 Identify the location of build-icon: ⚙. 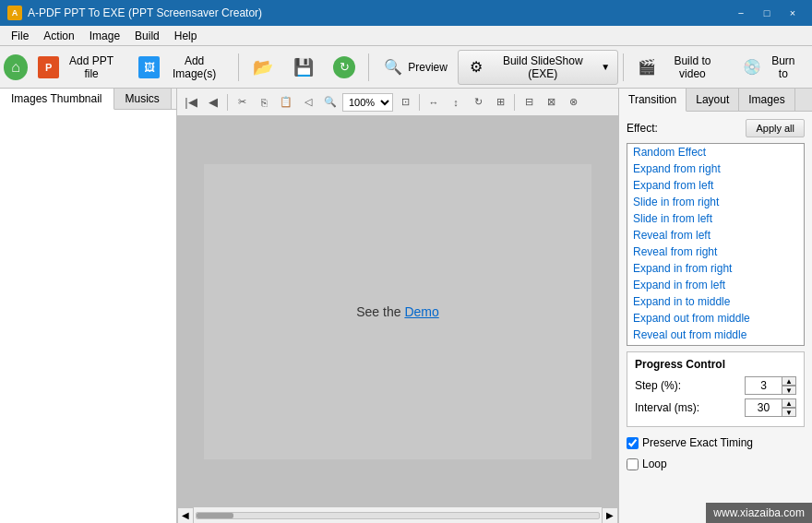
(476, 67).